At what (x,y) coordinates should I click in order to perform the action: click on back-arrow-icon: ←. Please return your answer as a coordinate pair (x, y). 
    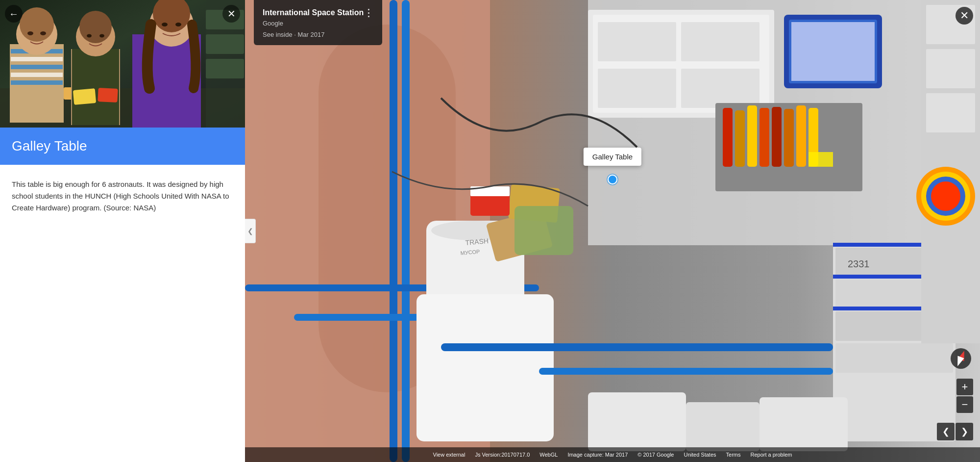
    Looking at the image, I should click on (14, 14).